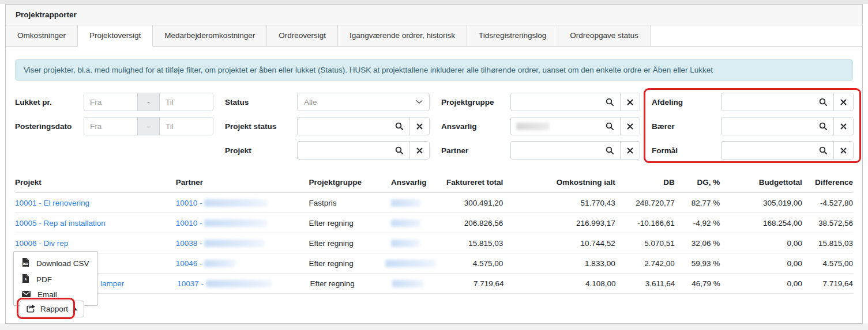 Image resolution: width=868 pixels, height=330 pixels. Describe the element at coordinates (474, 283) in the screenshot. I see `faktureret-total-cell: 7.719,64` at that location.